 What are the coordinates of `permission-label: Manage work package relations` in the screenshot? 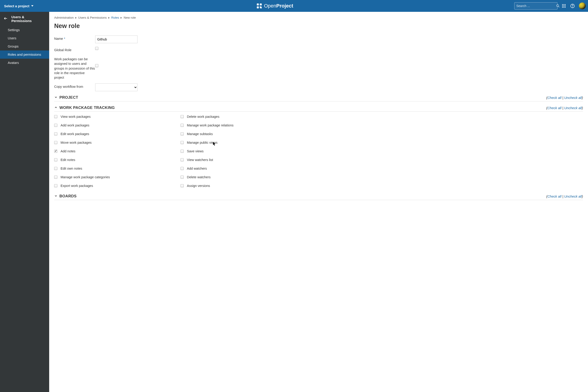 It's located at (210, 125).